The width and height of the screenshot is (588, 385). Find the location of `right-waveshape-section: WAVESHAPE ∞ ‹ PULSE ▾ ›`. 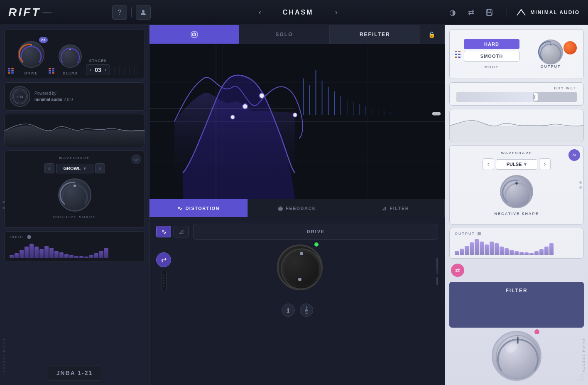

right-waveshape-section: WAVESHAPE ∞ ‹ PULSE ▾ › is located at coordinates (517, 185).